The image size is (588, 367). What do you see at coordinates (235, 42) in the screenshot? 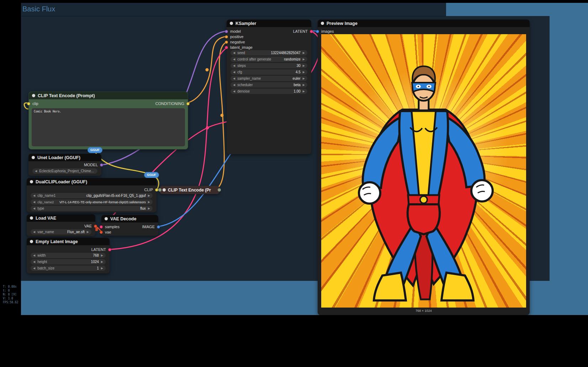
I see `slot-input-negative: negative` at bounding box center [235, 42].